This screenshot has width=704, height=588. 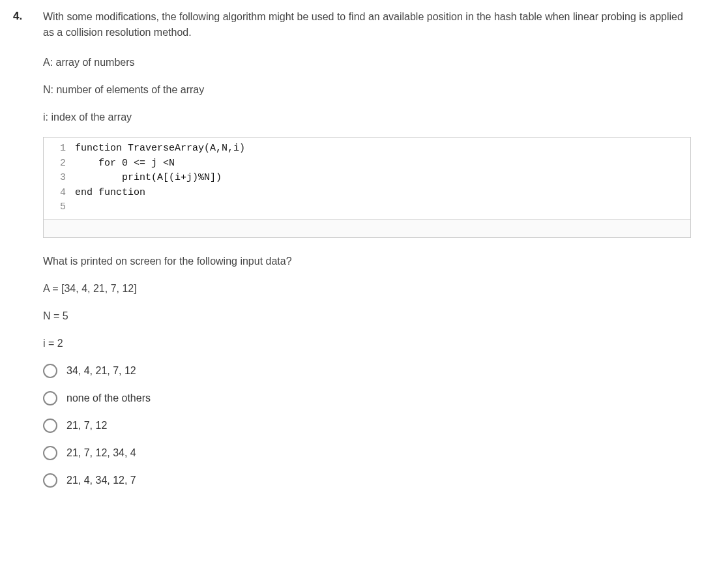 I want to click on line-number: 4, so click(x=59, y=193).